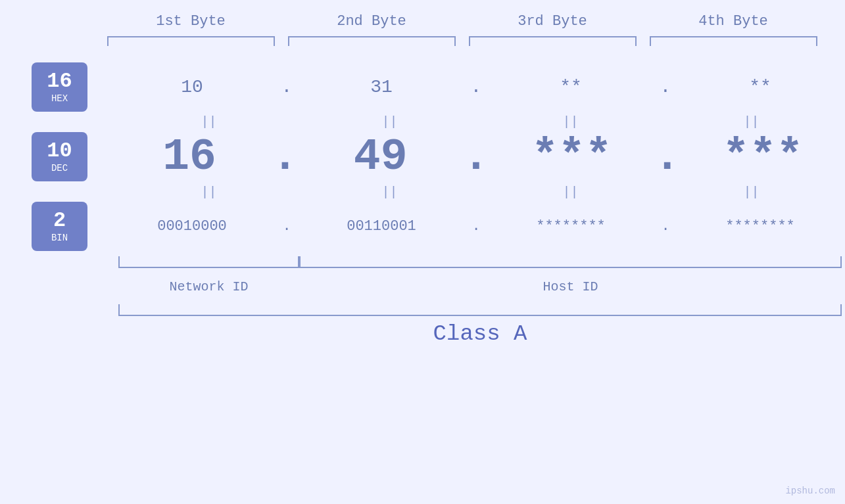  What do you see at coordinates (476, 156) in the screenshot?
I see `dec-bytes: 16 . 49 . *** . ***` at bounding box center [476, 156].